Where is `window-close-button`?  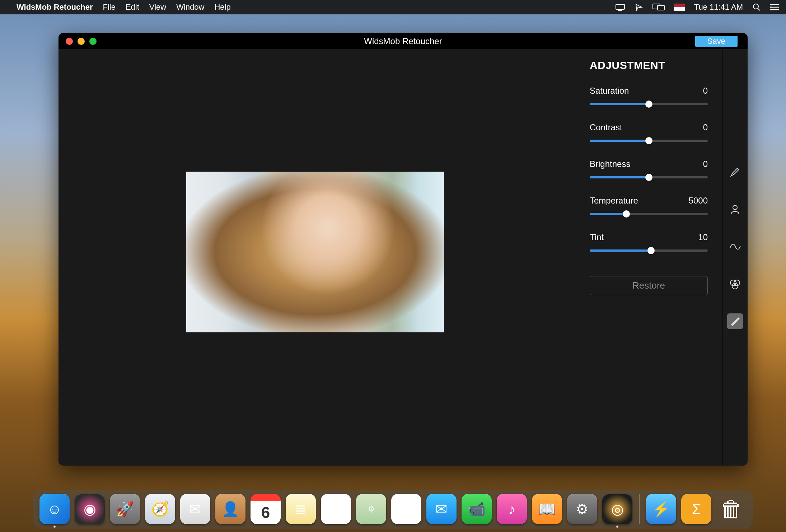
window-close-button is located at coordinates (69, 41).